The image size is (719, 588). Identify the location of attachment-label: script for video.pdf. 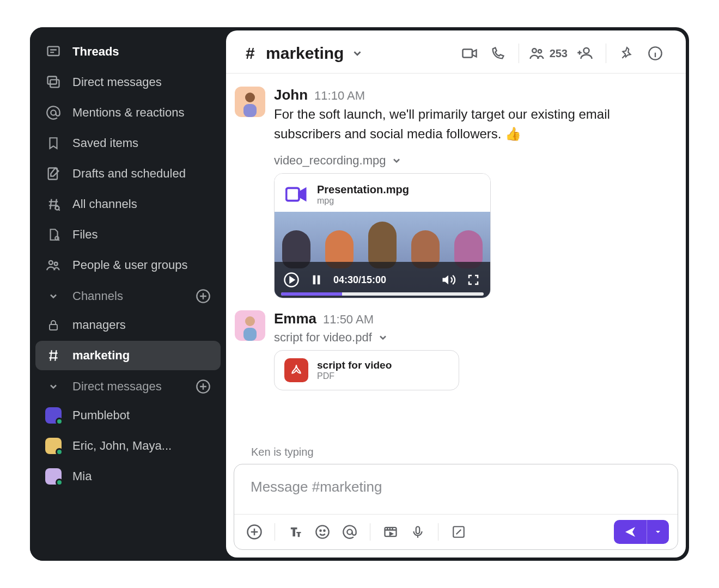
(470, 338).